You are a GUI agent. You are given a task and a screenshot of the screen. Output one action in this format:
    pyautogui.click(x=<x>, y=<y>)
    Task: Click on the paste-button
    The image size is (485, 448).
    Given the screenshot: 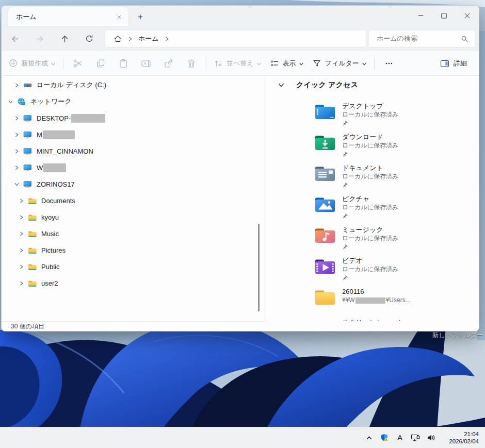 What is the action you would take?
    pyautogui.click(x=123, y=63)
    